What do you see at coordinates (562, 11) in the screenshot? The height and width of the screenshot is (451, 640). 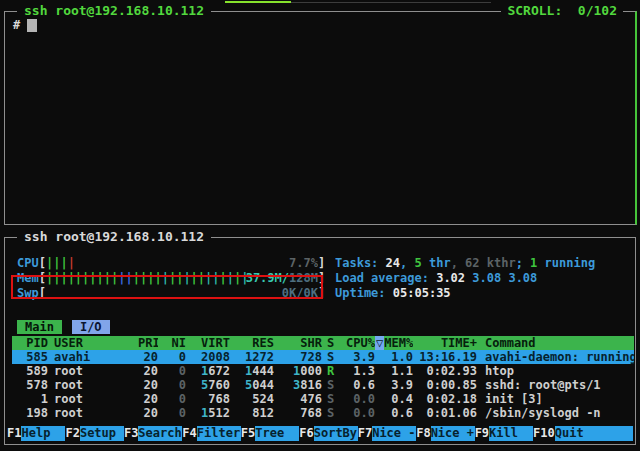 I see `scroll-indicator: SCROLL: 0/102` at bounding box center [562, 11].